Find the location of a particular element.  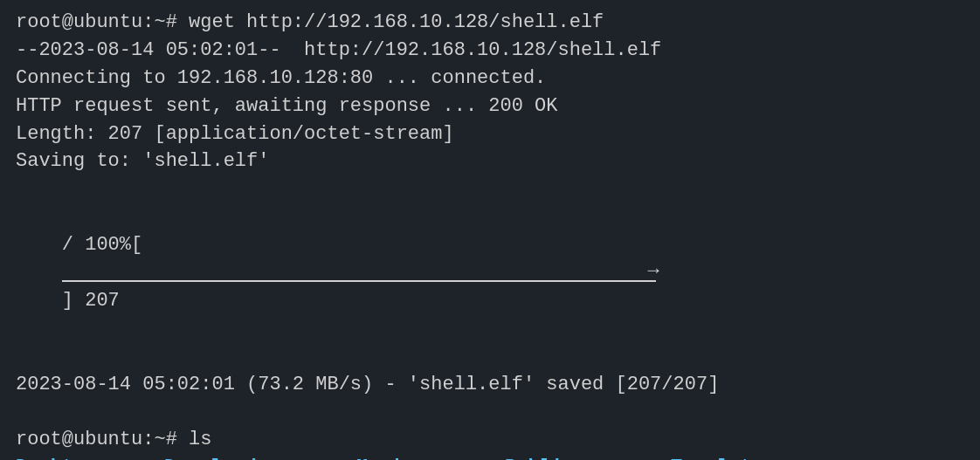

line-length: Length: 207 [application/octet-stream] is located at coordinates (490, 134).